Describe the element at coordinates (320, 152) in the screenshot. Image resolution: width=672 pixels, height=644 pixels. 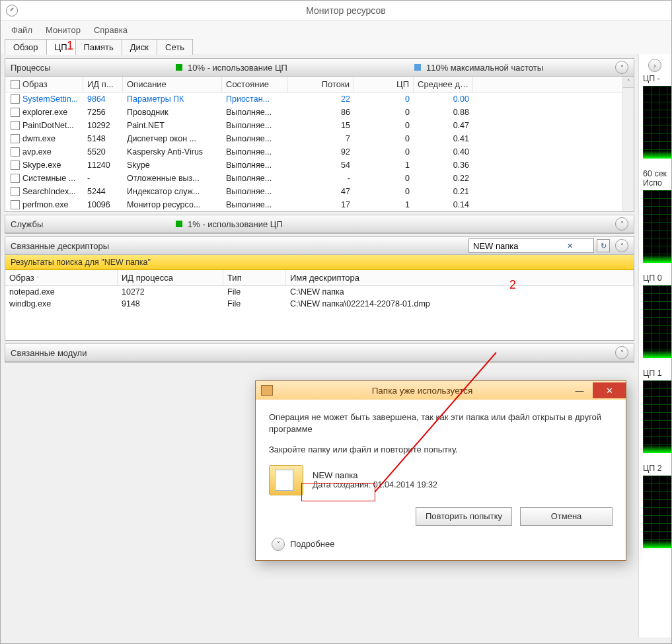
I see `process-row: avp.exe5520Kaspersky Anti-VirusВыполняе.…` at that location.